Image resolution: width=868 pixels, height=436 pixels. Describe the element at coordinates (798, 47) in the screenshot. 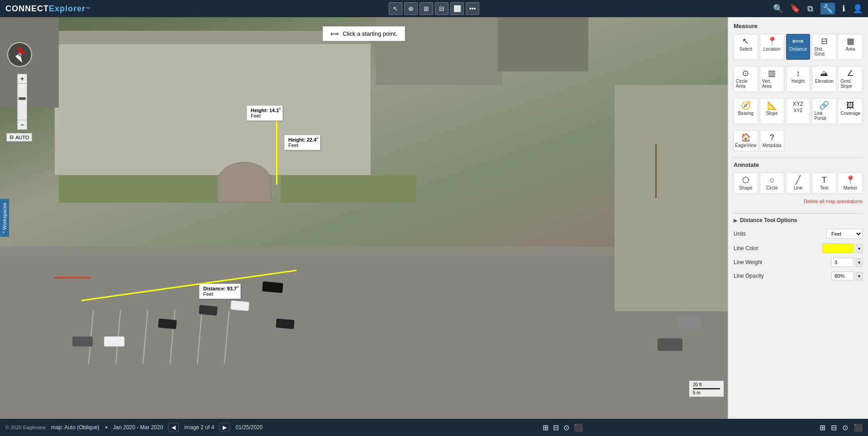

I see `measure-distance-btn: ⟺ Distance` at that location.